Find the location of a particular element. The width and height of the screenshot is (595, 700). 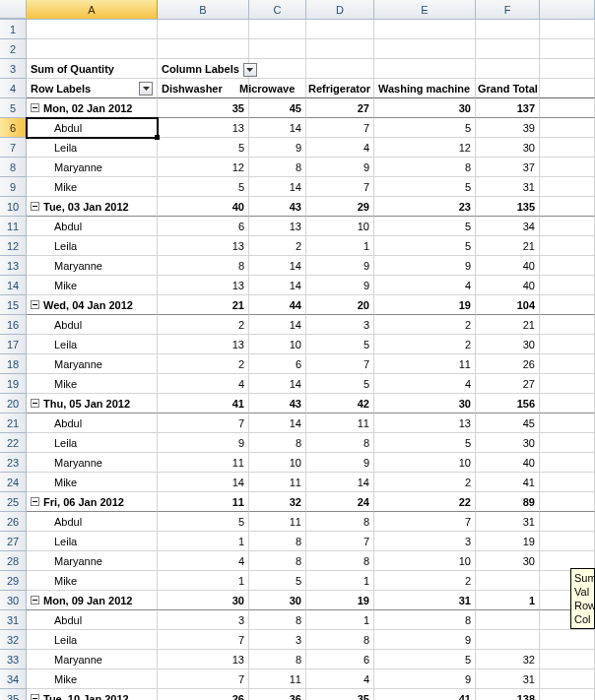

row-header-28: 28 is located at coordinates (14, 561).